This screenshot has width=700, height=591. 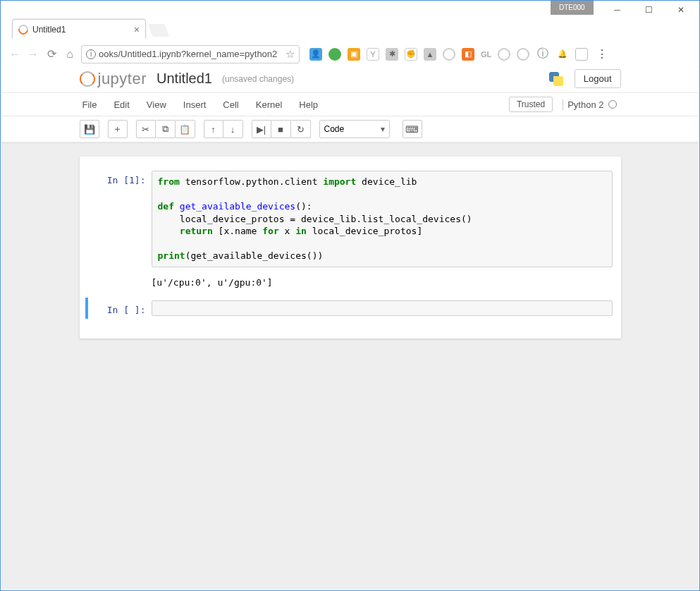 I want to click on site-info-icon: i, so click(x=91, y=54).